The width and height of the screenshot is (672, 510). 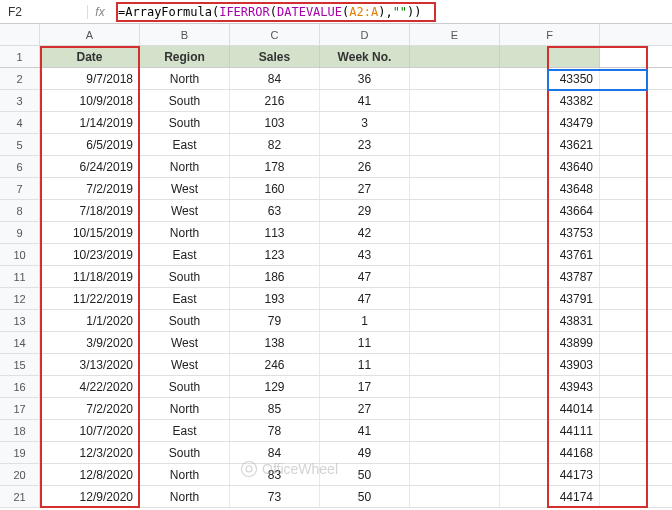 What do you see at coordinates (550, 430) in the screenshot?
I see `cell: 44111` at bounding box center [550, 430].